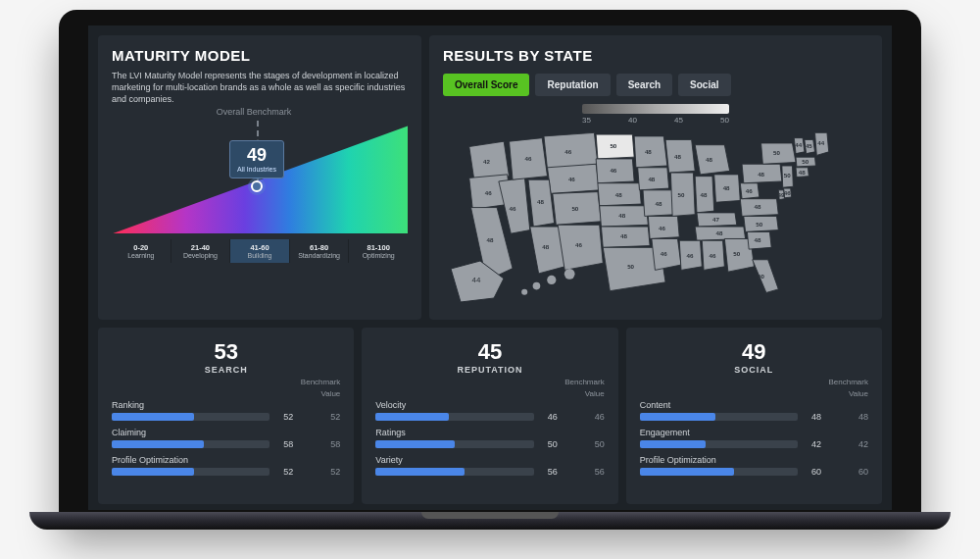 Image resolution: width=980 pixels, height=559 pixels. Describe the element at coordinates (755, 352) in the screenshot. I see `card-score: 49` at that location.